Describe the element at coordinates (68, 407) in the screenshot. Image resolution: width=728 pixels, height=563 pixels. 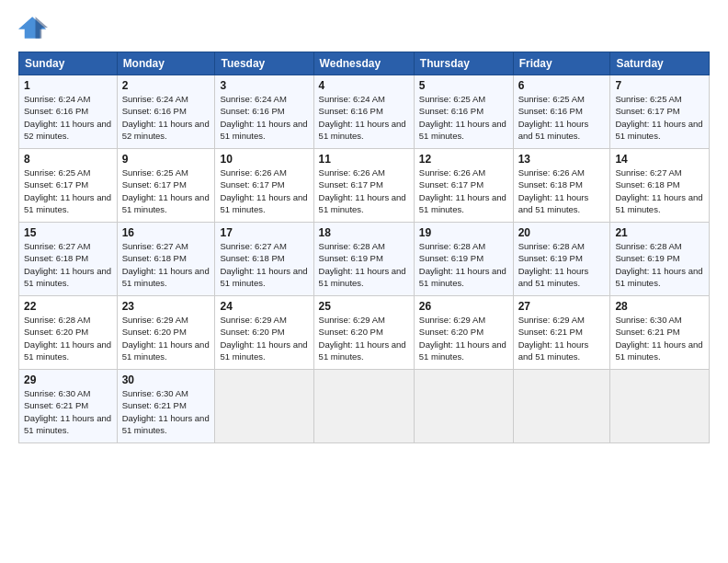
I see `calendar-cell: 29Sunrise: 6:30 AMSunset: 6:21 PMDayligh…` at that location.